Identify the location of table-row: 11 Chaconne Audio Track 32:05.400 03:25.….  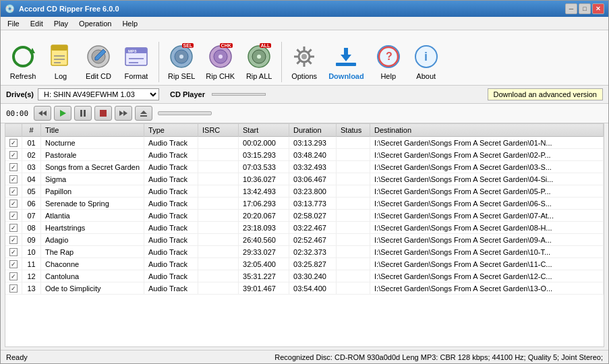
(305, 264).